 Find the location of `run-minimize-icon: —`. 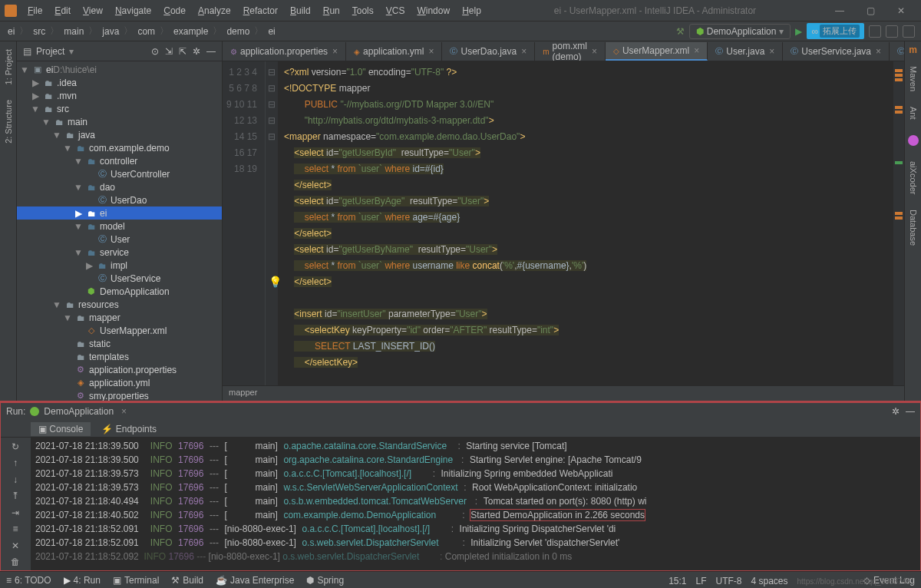

run-minimize-icon: — is located at coordinates (910, 411).